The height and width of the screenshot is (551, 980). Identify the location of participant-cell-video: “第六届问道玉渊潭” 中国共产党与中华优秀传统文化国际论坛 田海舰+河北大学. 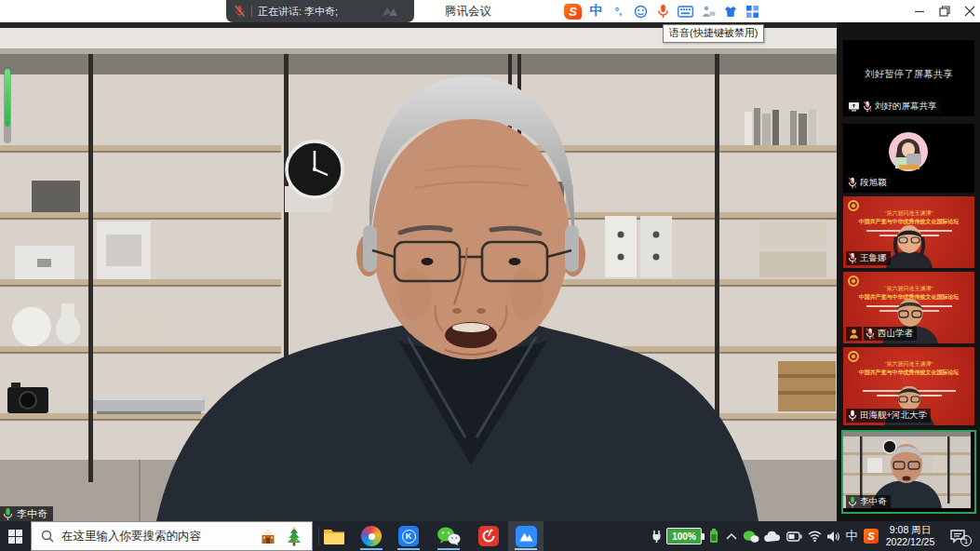
(908, 386).